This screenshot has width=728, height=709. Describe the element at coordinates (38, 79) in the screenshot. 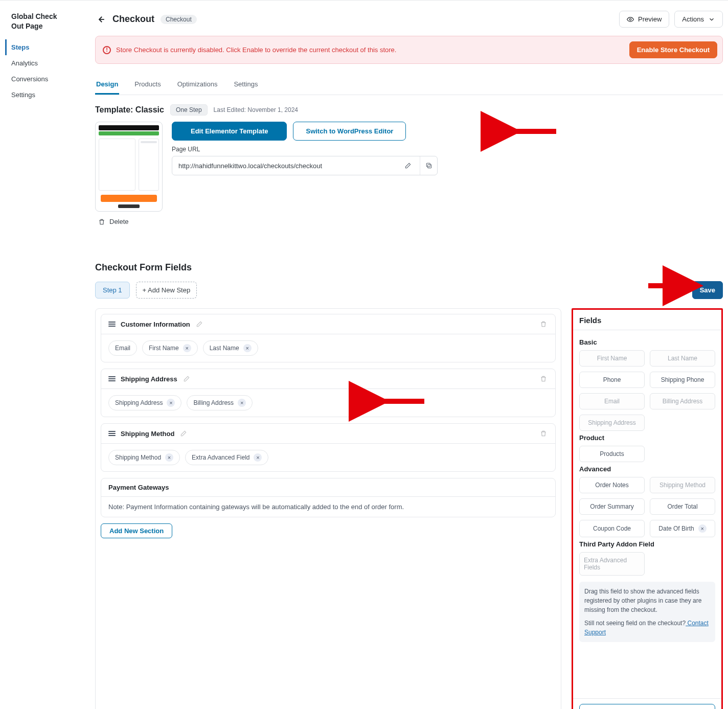

I see `sidebar-item-conversions: Conversions` at that location.